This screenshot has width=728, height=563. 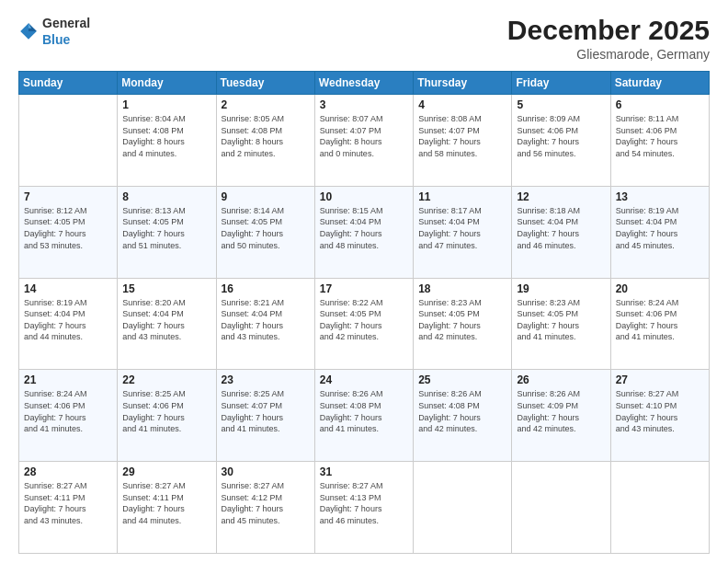 I want to click on weekday-header-tuesday: Tuesday, so click(x=265, y=83).